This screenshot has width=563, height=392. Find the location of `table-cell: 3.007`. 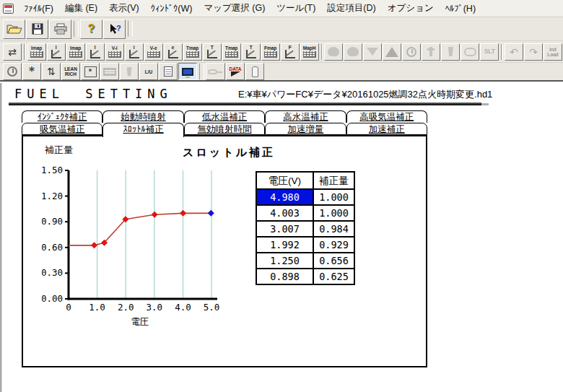

table-cell: 3.007 is located at coordinates (284, 229).